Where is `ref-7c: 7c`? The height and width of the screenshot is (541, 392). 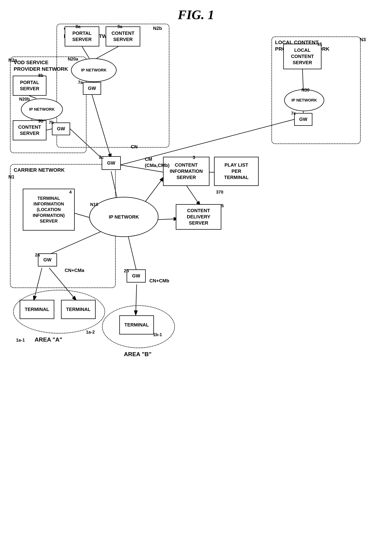
ref-7c: 7c is located at coordinates (294, 114).